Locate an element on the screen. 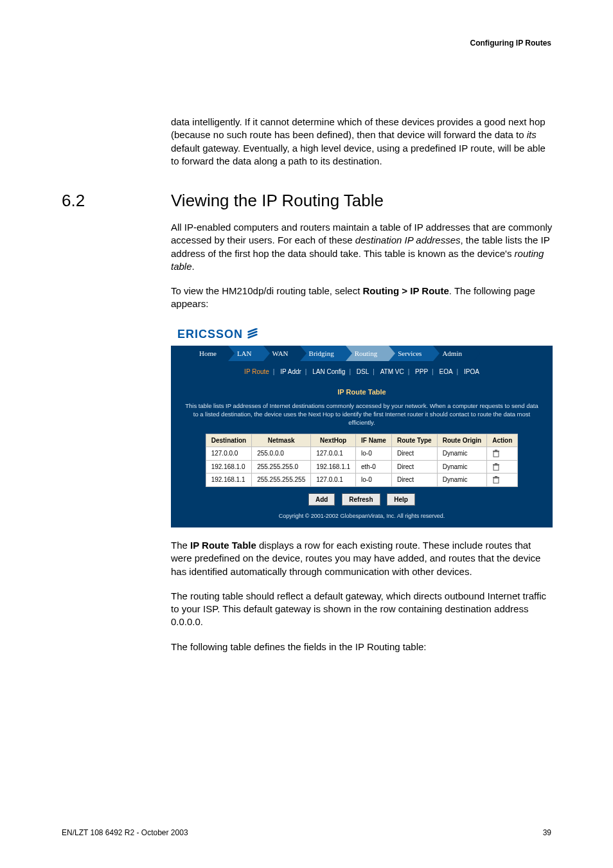 This screenshot has width=613, height=868. cell-netmask: 255.255.255.255 is located at coordinates (281, 481).